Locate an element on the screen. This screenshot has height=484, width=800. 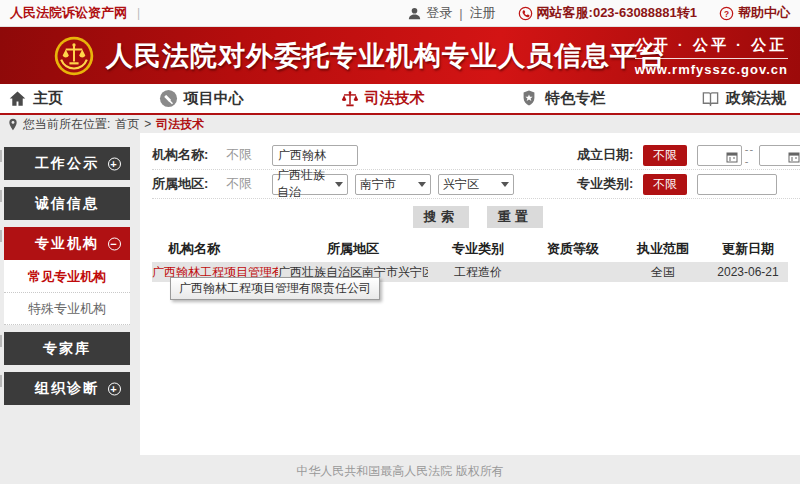
sidebar-item-label: 组织诊断 is located at coordinates (67, 388).